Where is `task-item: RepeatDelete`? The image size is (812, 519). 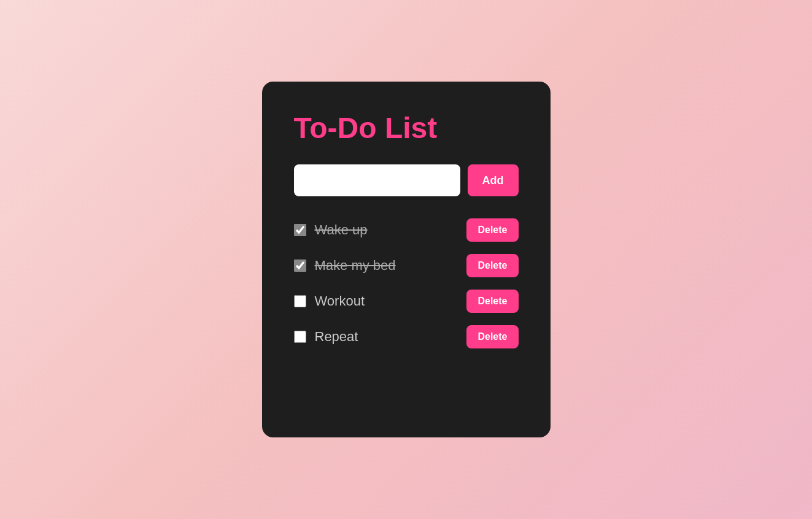
task-item: RepeatDelete is located at coordinates (406, 337).